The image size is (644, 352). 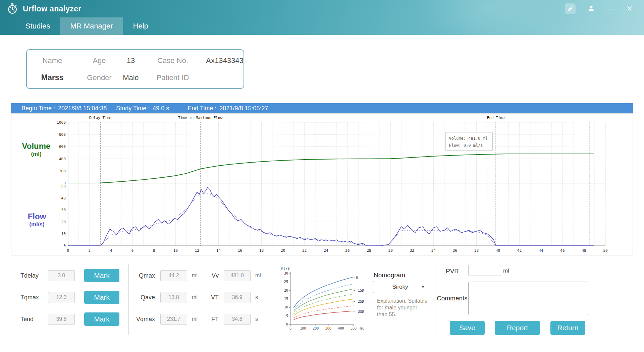 What do you see at coordinates (237, 298) in the screenshot?
I see `vt-value: 36.9` at bounding box center [237, 298].